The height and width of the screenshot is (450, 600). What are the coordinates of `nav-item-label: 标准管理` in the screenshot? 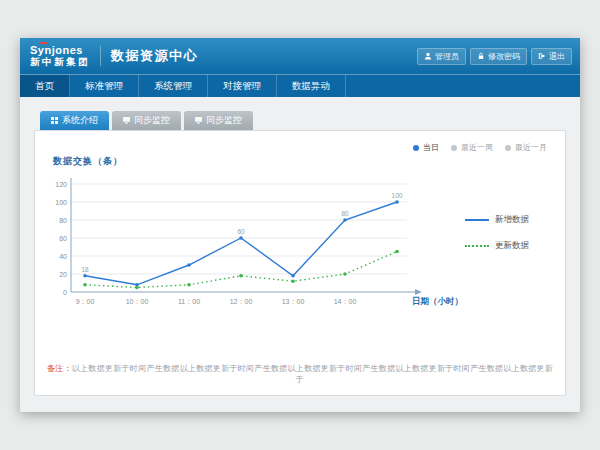 It's located at (104, 86).